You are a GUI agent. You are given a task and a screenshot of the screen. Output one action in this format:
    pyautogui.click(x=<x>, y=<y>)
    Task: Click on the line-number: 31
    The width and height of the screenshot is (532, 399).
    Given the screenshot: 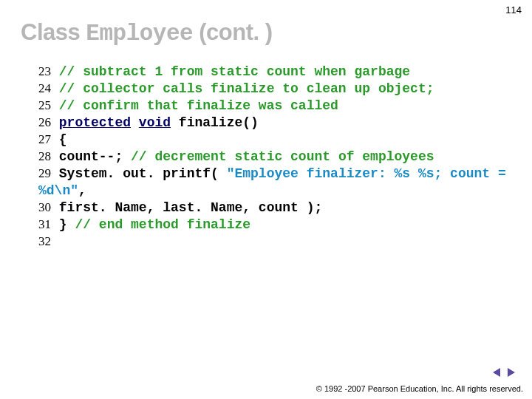 What is the action you would take?
    pyautogui.click(x=44, y=225)
    